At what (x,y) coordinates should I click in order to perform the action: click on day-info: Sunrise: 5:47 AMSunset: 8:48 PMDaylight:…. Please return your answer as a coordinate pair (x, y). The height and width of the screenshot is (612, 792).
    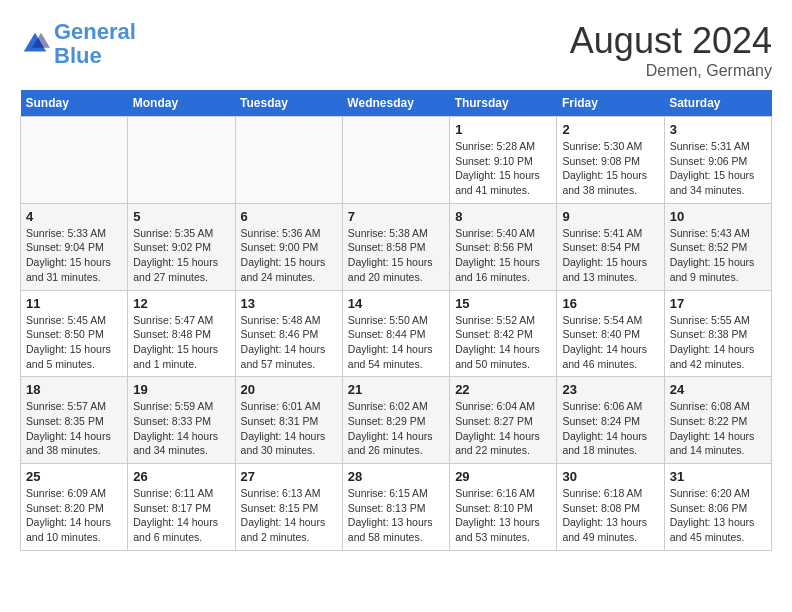
    Looking at the image, I should click on (181, 342).